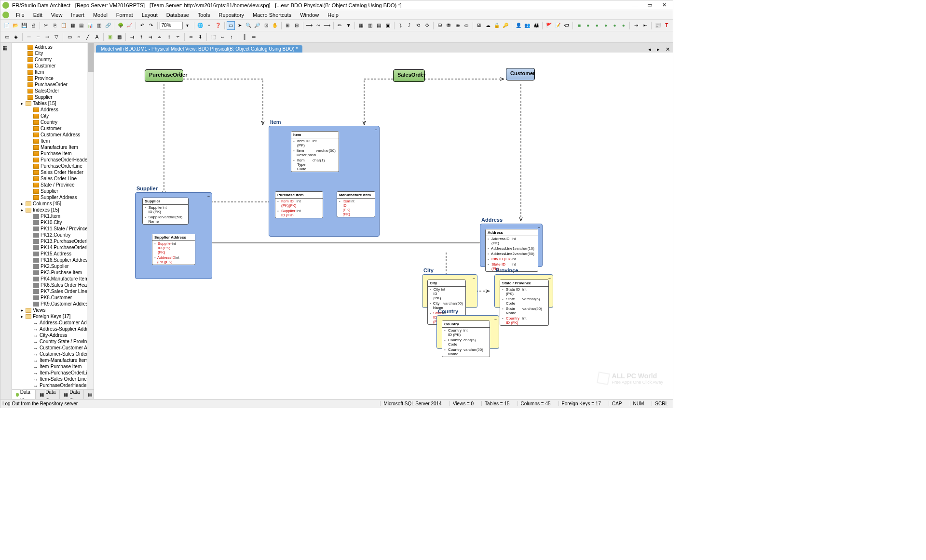 This screenshot has width=926, height=560. What do you see at coordinates (315, 151) in the screenshot?
I see `table-item: Item•Item ID (PK)int•Item Descriptionvar…` at bounding box center [315, 151].